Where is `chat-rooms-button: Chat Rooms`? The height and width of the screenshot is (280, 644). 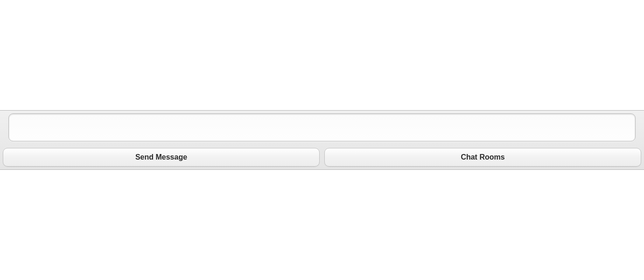 chat-rooms-button: Chat Rooms is located at coordinates (483, 157).